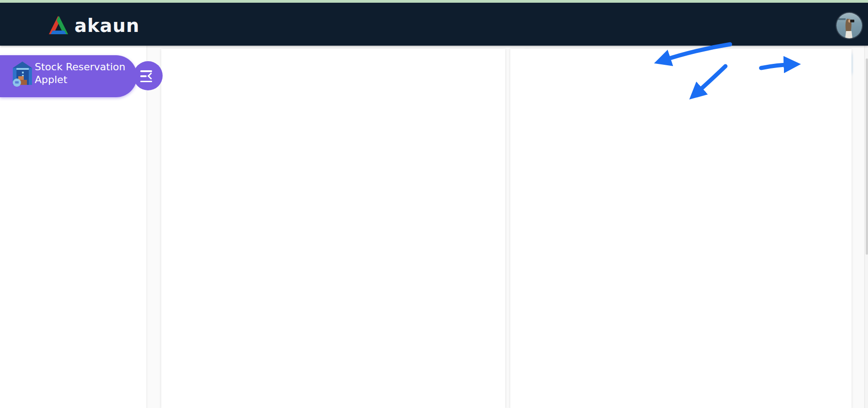  I want to click on window-scrollbar, so click(866, 227).